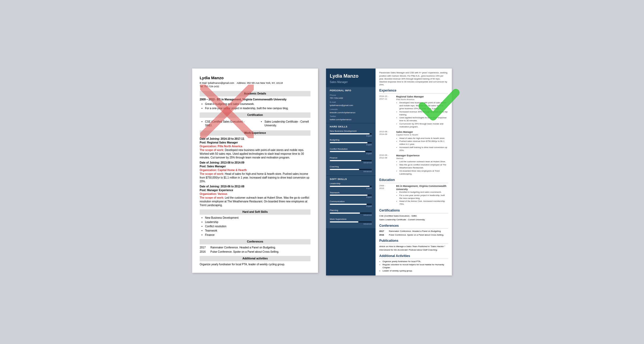 This screenshot has height=344, width=644. Describe the element at coordinates (255, 115) in the screenshot. I see `cert-section-bar: Certification` at that location.